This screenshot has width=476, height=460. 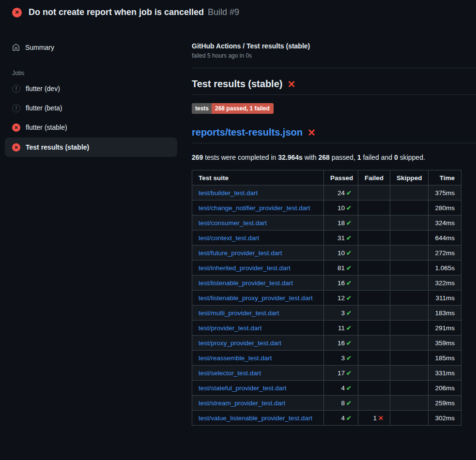 What do you see at coordinates (258, 223) in the screenshot?
I see `suite-cell: test/consumer_test.dart` at bounding box center [258, 223].